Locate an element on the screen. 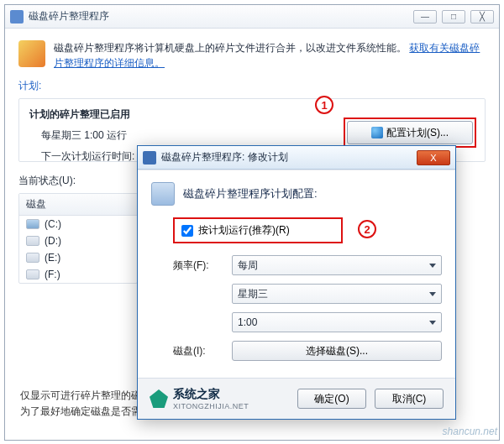 The width and height of the screenshot is (504, 444). run-on-schedule-row: 按计划运行(推荐)(R) 2 is located at coordinates (258, 230).